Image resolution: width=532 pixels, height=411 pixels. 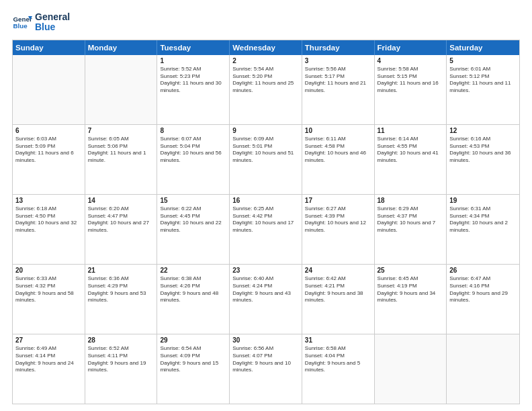 What do you see at coordinates (49, 48) in the screenshot?
I see `calendar-day-header: Sunday` at bounding box center [49, 48].